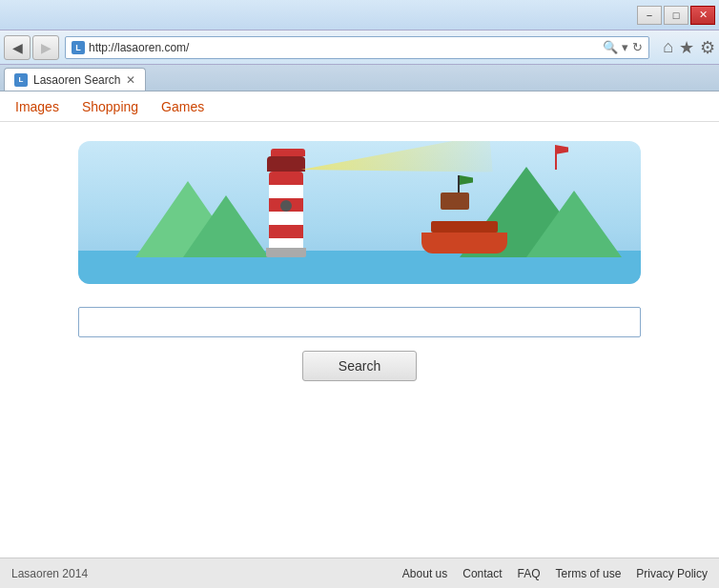  What do you see at coordinates (483, 574) in the screenshot?
I see `footer-contact: Contact` at bounding box center [483, 574].